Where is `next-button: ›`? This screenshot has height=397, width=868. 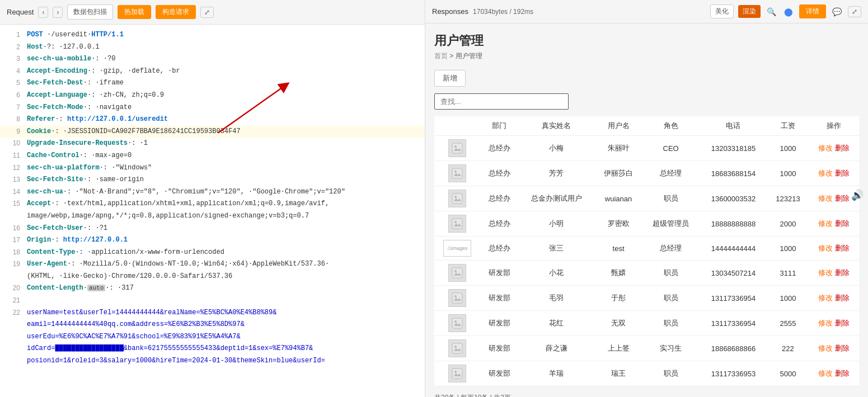 next-button: › is located at coordinates (58, 12).